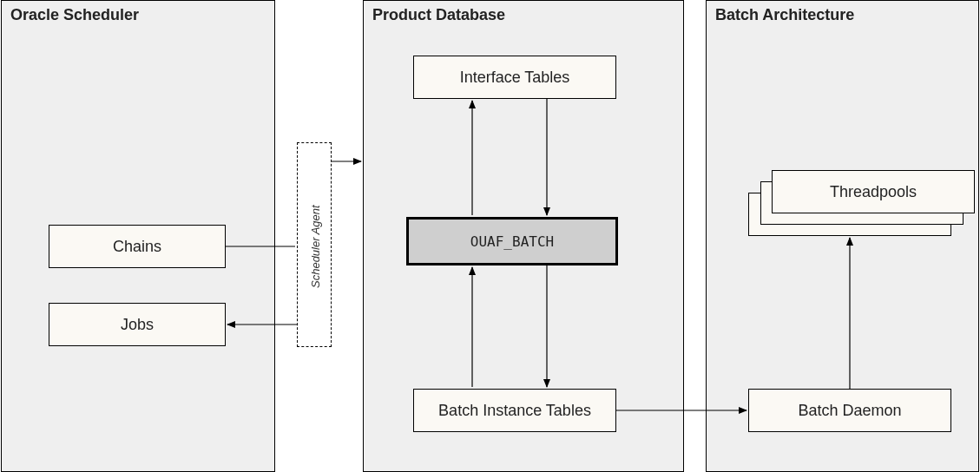 The width and height of the screenshot is (980, 472). I want to click on box-ouaf-batch: OUAF_BATCH, so click(512, 241).